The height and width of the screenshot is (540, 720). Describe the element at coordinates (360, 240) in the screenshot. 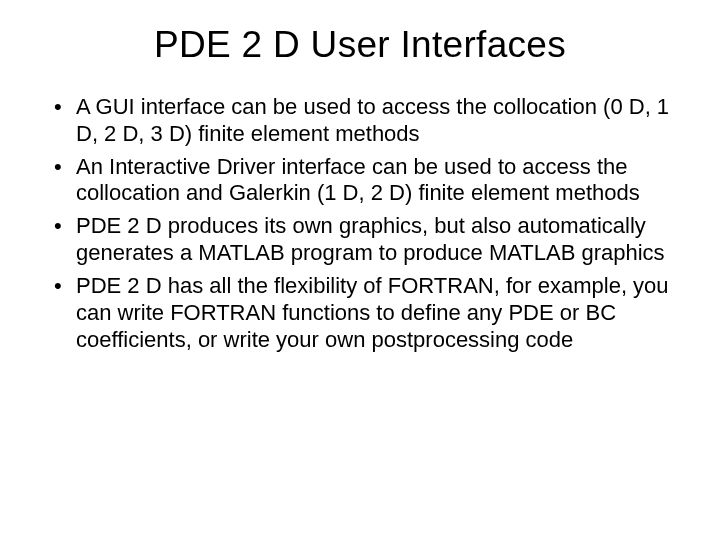

I see `list-item: PDE 2 D produces its own graphics, but a…` at that location.